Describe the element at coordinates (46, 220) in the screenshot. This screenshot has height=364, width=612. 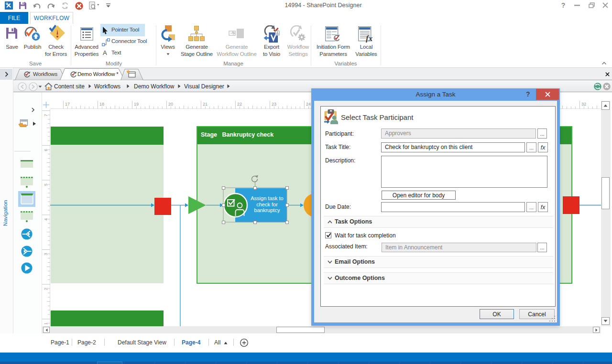
I see `svg-text: 4` at that location.